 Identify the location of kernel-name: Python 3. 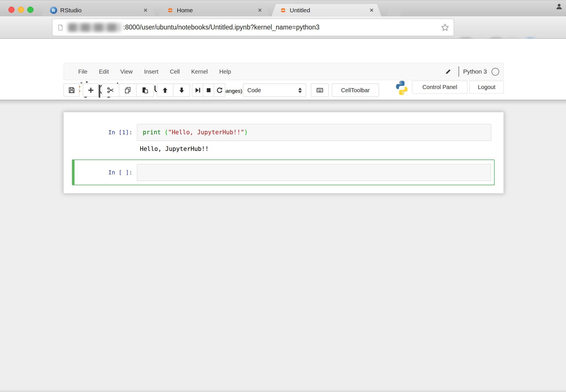
(475, 72).